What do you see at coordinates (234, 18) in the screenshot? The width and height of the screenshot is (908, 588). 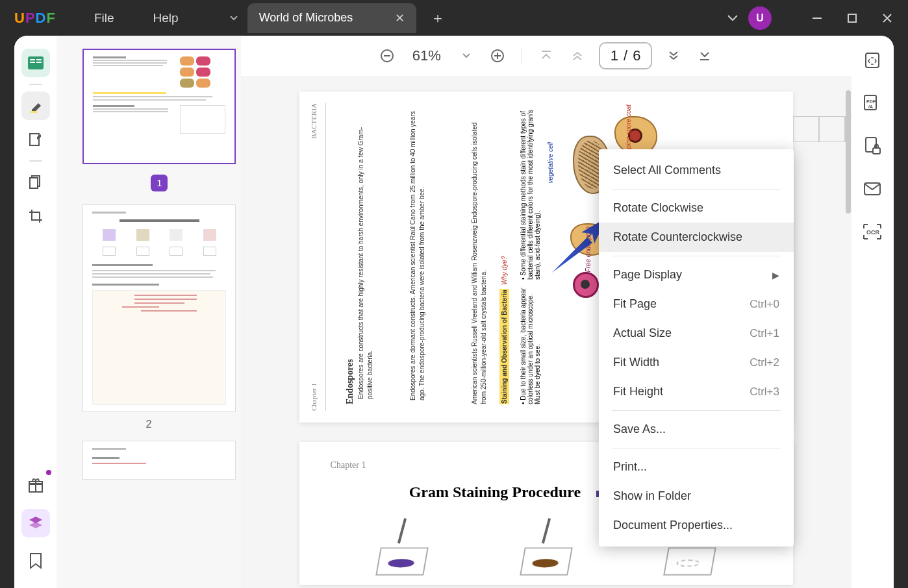 I see `tab-list-dropdown` at bounding box center [234, 18].